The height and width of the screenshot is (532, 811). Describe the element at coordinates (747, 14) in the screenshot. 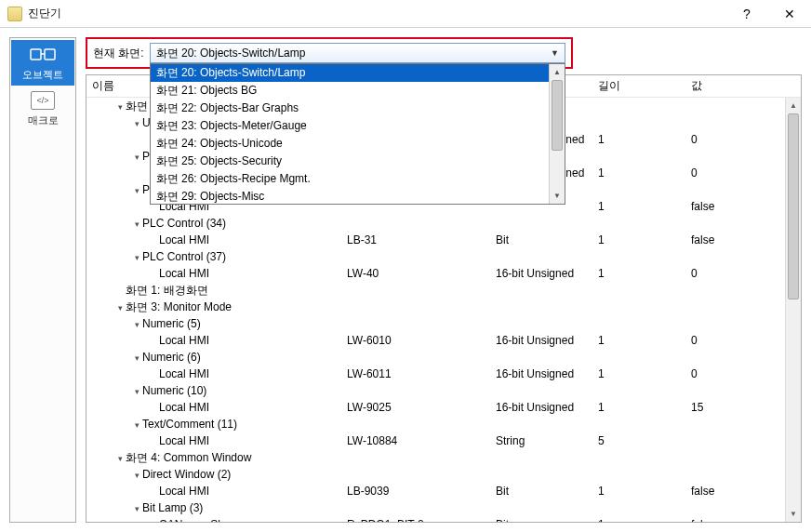

I see `help-button: ?` at that location.